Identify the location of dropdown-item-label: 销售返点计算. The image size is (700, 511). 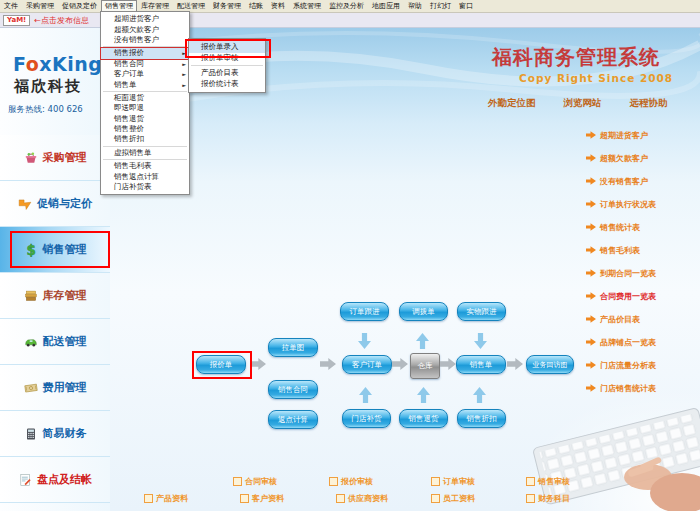
(136, 177).